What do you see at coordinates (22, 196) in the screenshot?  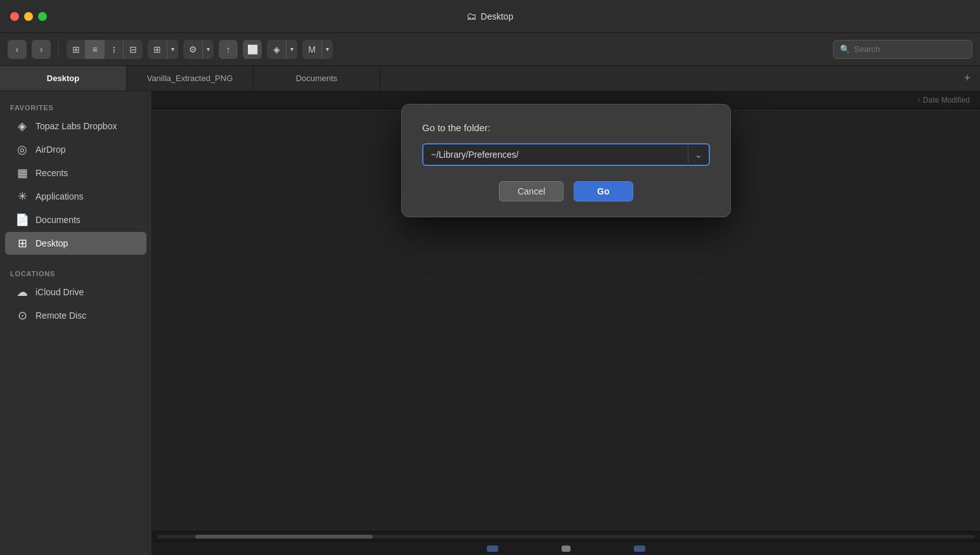 I see `applications-icon: ✳` at bounding box center [22, 196].